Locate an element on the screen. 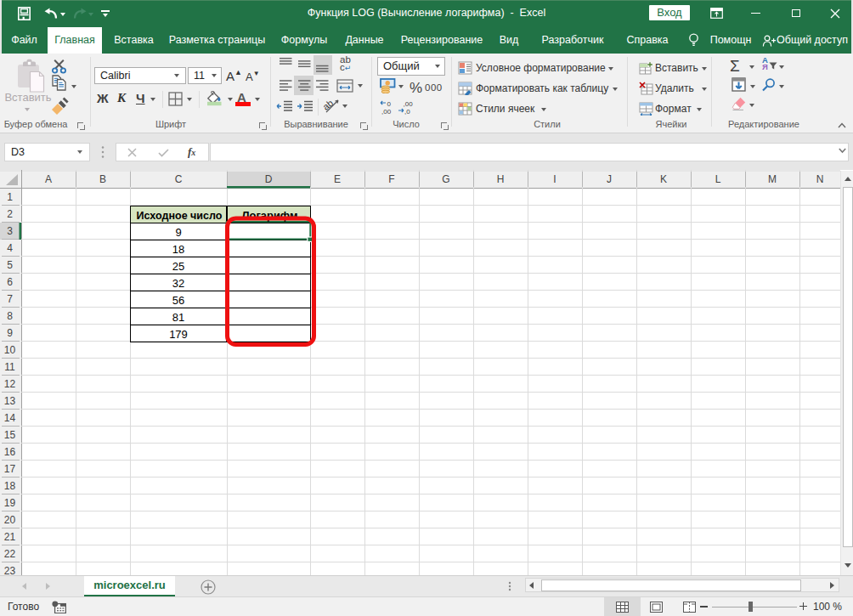 Image resolution: width=853 pixels, height=616 pixels. svg-text: Исходное число is located at coordinates (180, 216).